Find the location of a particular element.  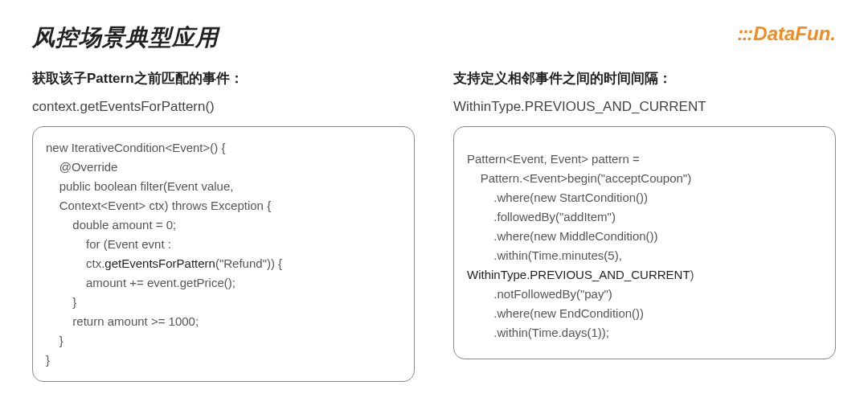

left-api: context.getEventsForPattern() is located at coordinates (223, 107).